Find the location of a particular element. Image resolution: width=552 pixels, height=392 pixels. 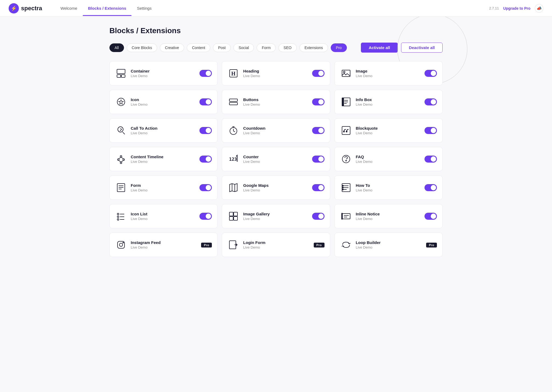

infobox-toggle is located at coordinates (431, 102).